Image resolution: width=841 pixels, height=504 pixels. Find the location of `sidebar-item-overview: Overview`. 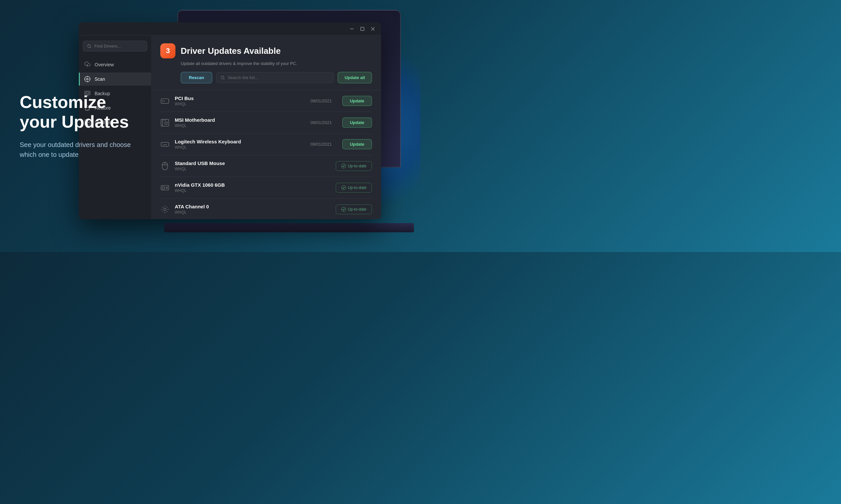

sidebar-item-overview: Overview is located at coordinates (115, 65).